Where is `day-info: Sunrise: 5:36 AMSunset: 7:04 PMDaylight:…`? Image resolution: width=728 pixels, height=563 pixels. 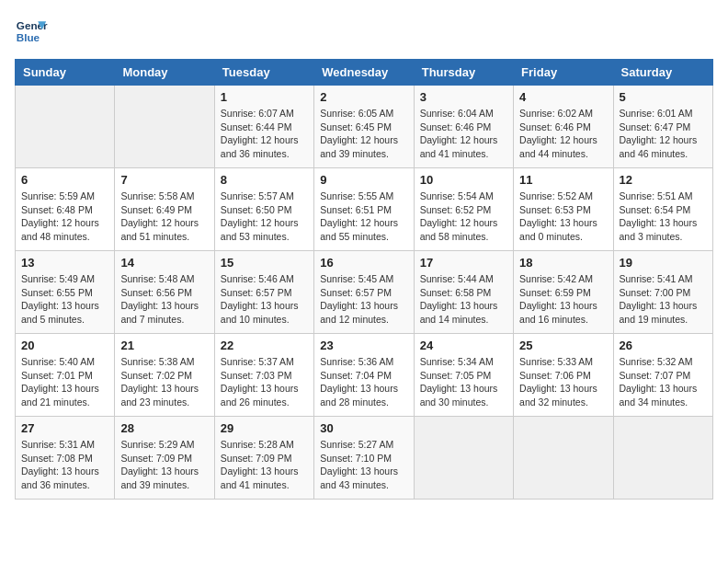
day-info: Sunrise: 5:36 AMSunset: 7:04 PMDaylight:… is located at coordinates (364, 383).